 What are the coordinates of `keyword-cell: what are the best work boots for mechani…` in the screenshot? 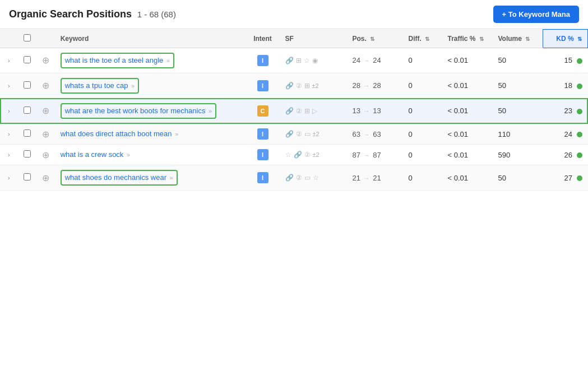 It's located at (150, 111).